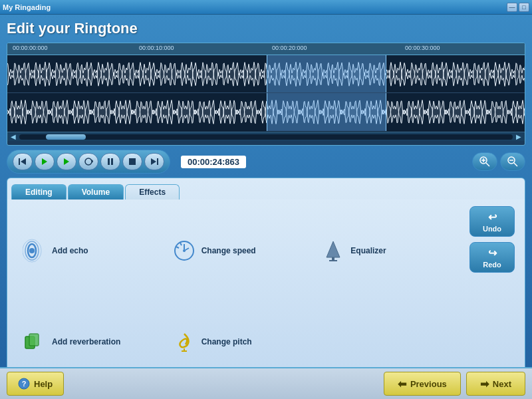  What do you see at coordinates (423, 48) in the screenshot?
I see `timeline-marker-3: 00:00:30:000` at bounding box center [423, 48].